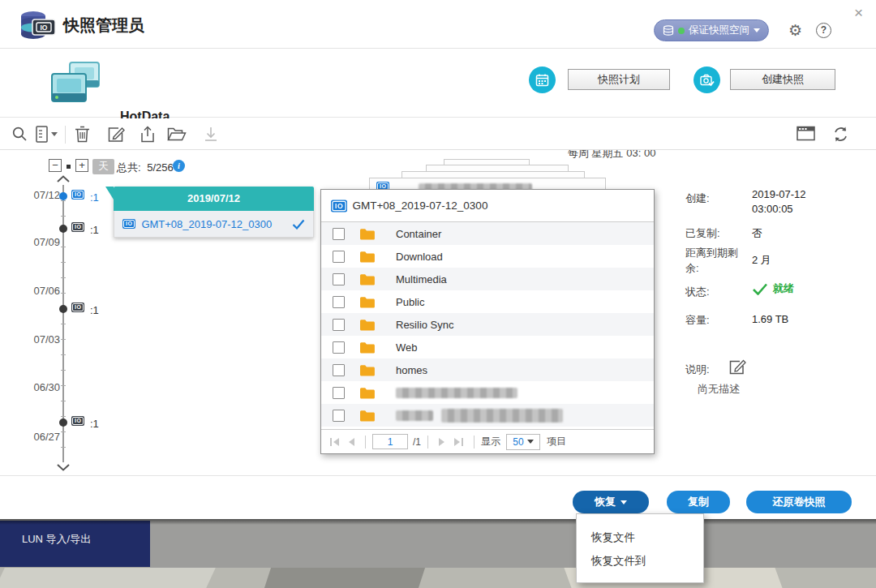 The height and width of the screenshot is (588, 876). I want to click on desktop-bottom-strip, so click(438, 577).